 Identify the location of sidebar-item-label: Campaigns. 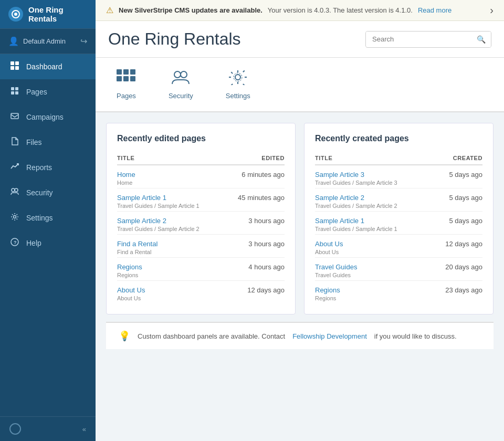
(45, 117).